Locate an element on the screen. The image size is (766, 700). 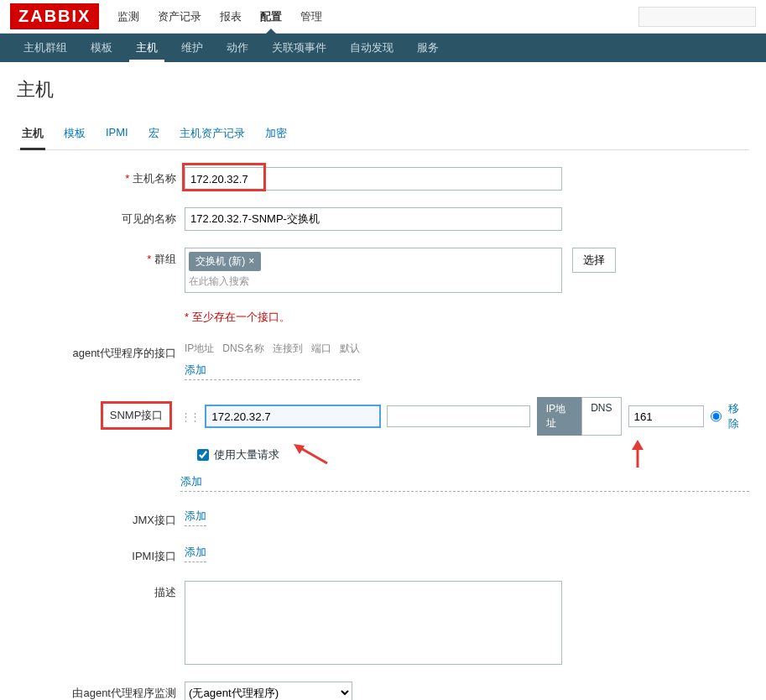
snmp-iface-label: SNMP接口 is located at coordinates (137, 415).